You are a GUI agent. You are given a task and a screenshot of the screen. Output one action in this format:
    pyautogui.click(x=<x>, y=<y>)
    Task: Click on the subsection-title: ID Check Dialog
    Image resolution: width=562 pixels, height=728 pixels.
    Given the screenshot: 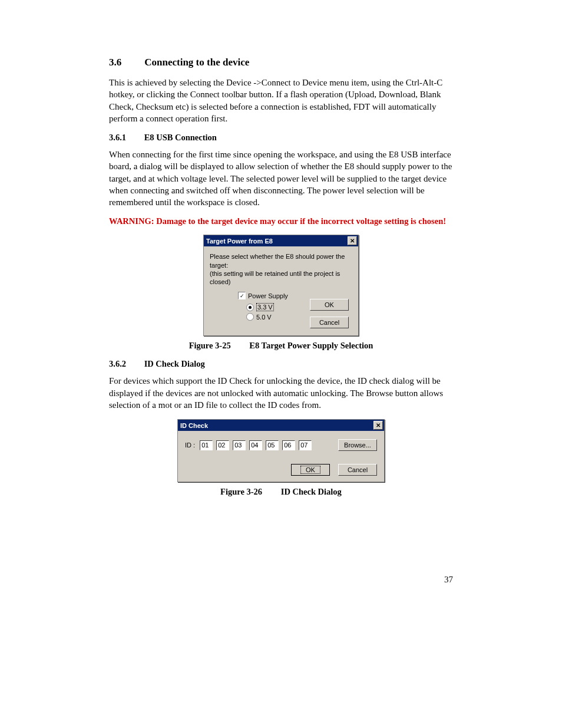 What is the action you would take?
    pyautogui.click(x=174, y=364)
    